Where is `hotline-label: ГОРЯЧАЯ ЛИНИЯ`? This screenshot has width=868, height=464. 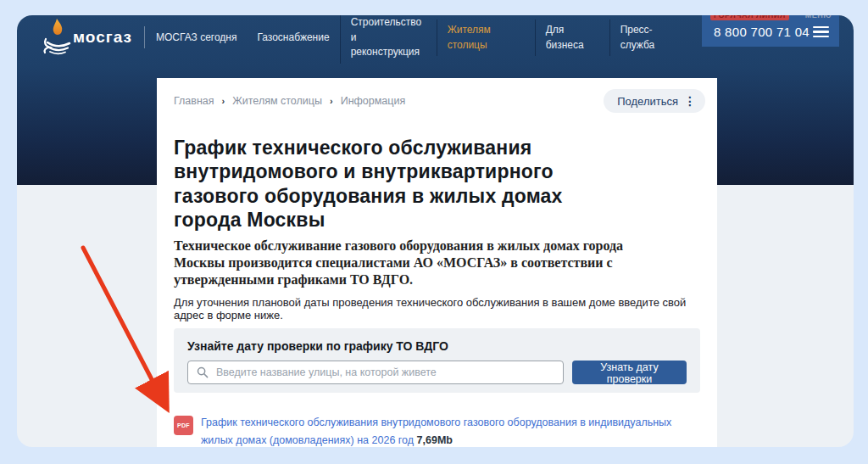
hotline-label: ГОРЯЧАЯ ЛИНИЯ is located at coordinates (749, 18).